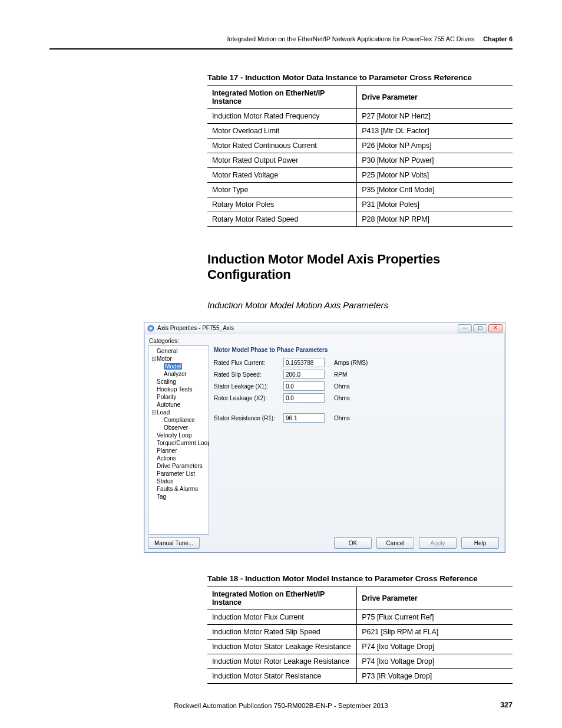  What do you see at coordinates (438, 543) in the screenshot?
I see `apply-button: Apply` at bounding box center [438, 543].